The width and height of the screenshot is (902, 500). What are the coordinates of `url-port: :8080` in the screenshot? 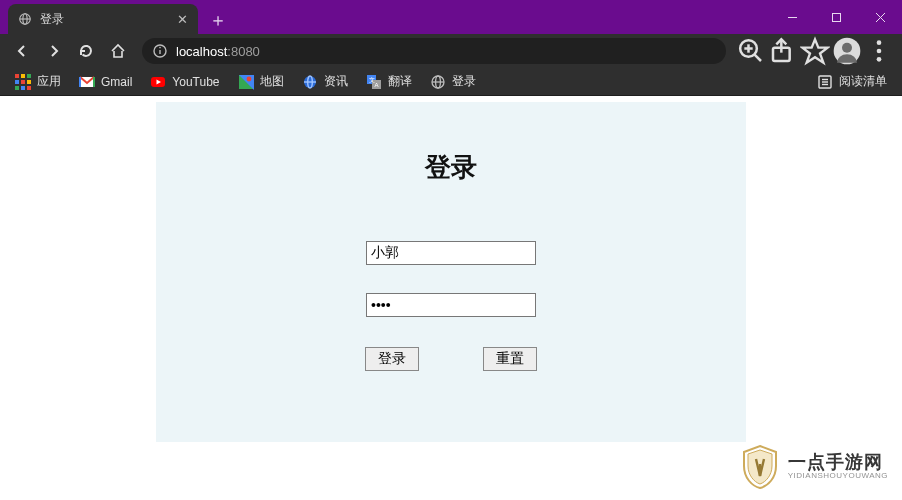 It's located at (244, 52).